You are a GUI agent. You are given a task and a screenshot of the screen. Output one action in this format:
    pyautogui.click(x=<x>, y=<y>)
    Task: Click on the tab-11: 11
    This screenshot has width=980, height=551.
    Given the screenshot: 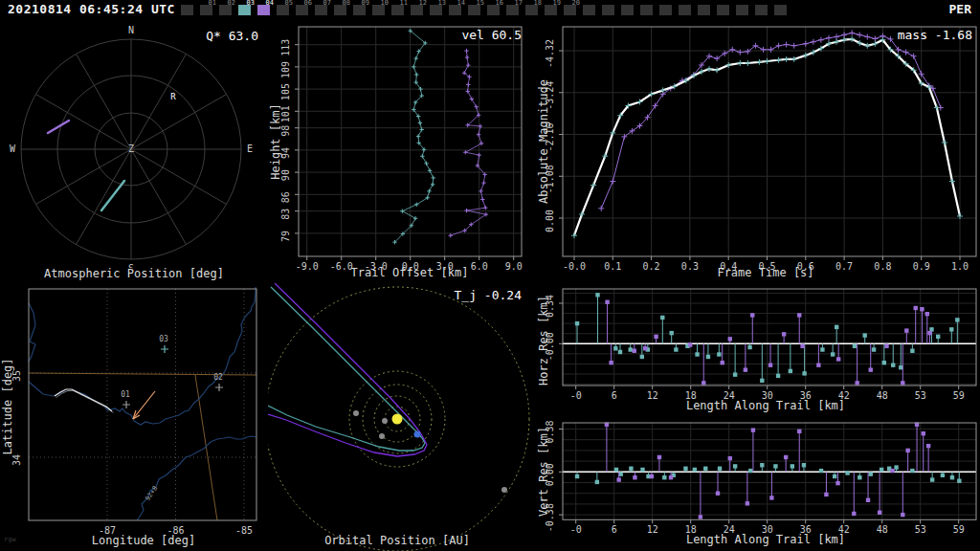 What is the action you would take?
    pyautogui.click(x=398, y=10)
    